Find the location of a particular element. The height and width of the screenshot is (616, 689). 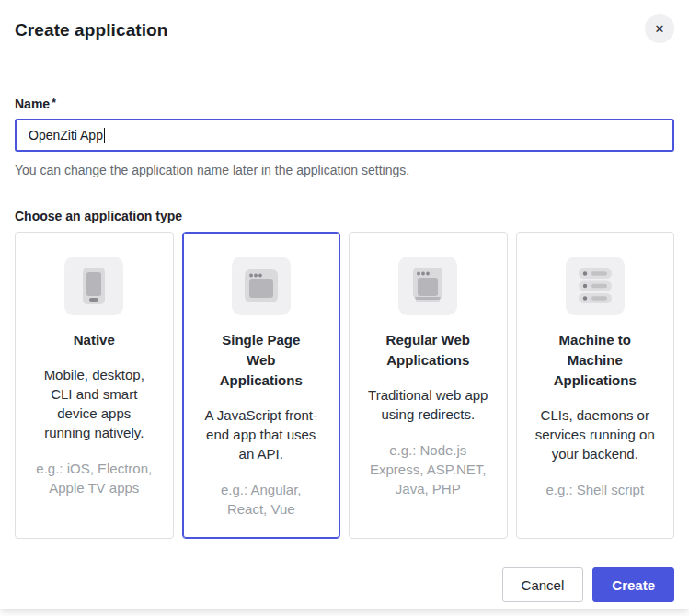

name-helper-text: You can change the application name late… is located at coordinates (344, 170).